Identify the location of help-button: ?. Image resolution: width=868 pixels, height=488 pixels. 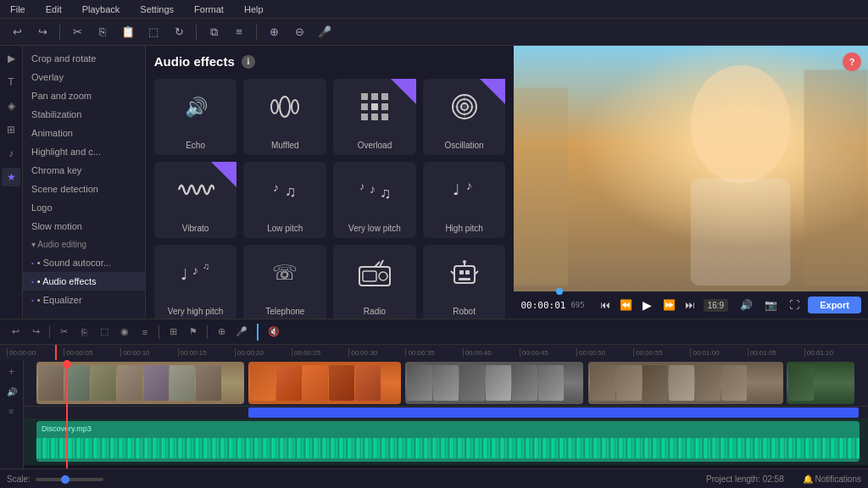
(852, 62).